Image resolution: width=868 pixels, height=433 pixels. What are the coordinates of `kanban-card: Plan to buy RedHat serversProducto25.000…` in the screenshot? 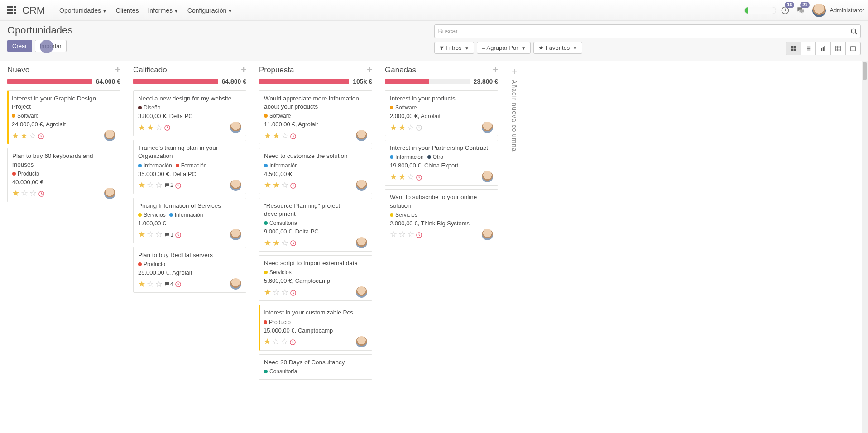 It's located at (190, 270).